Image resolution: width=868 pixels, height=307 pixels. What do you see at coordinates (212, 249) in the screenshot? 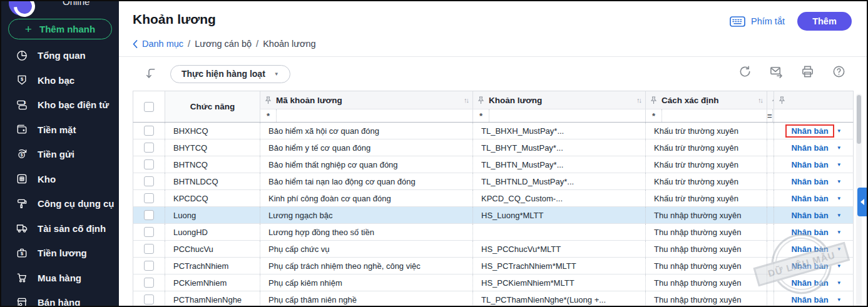
I see `cell-code: PCChucVu` at bounding box center [212, 249].